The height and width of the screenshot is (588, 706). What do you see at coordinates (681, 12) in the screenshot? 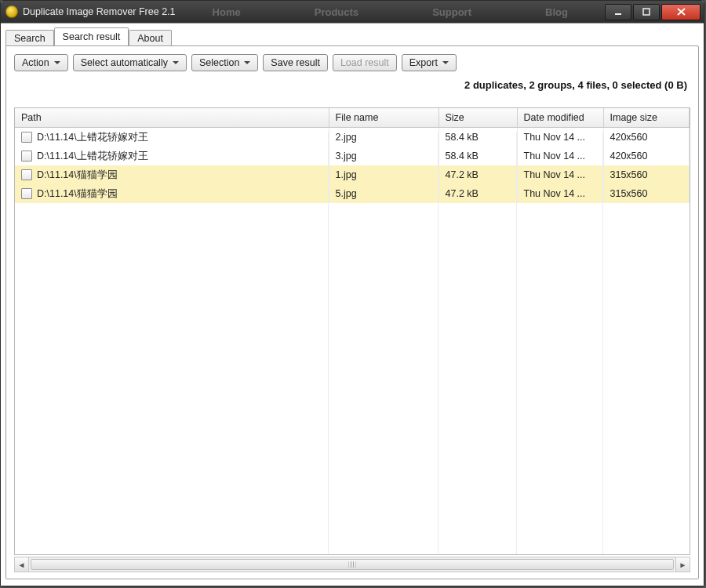
I see `close-icon` at bounding box center [681, 12].